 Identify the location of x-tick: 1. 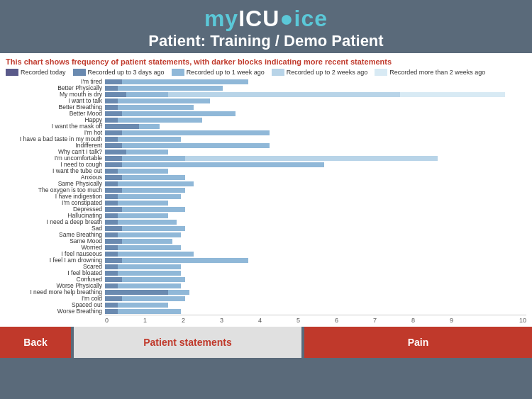
(162, 320).